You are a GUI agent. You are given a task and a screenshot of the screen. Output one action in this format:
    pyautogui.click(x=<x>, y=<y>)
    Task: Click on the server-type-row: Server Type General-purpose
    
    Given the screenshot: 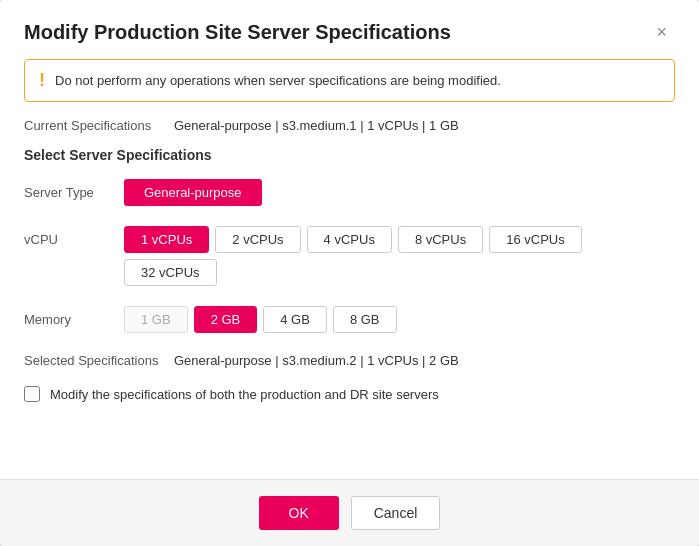 What is the action you would take?
    pyautogui.click(x=350, y=192)
    